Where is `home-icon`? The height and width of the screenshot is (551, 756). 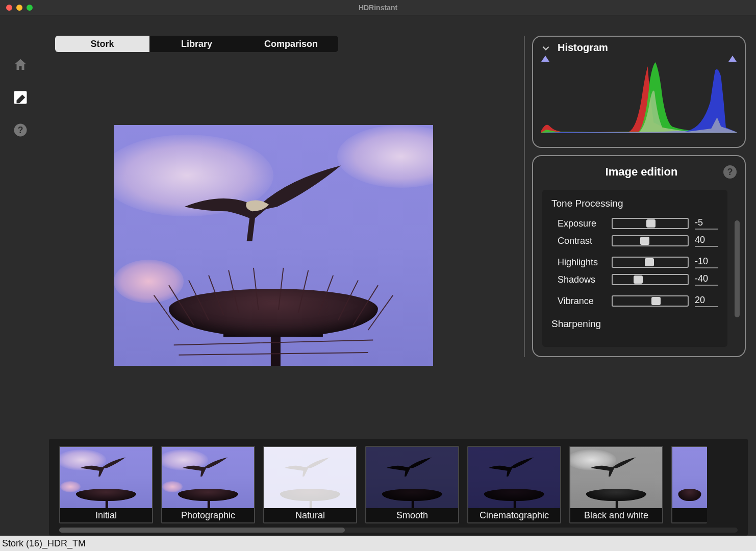
home-icon is located at coordinates (20, 65).